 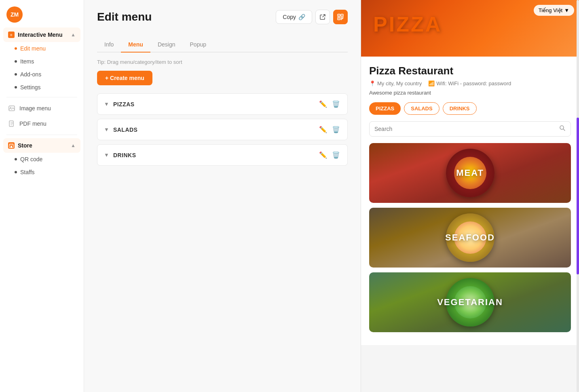 I want to click on category-name-salads: SALADS, so click(x=125, y=130).